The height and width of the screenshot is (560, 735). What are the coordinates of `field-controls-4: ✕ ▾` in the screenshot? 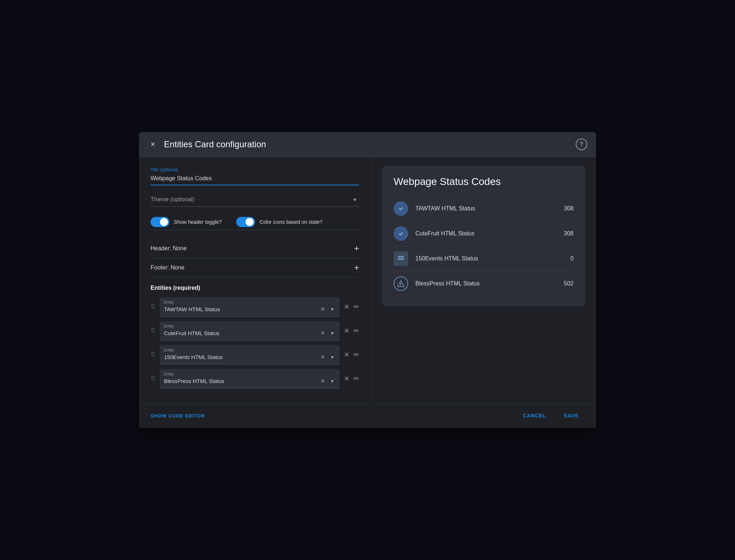 It's located at (327, 381).